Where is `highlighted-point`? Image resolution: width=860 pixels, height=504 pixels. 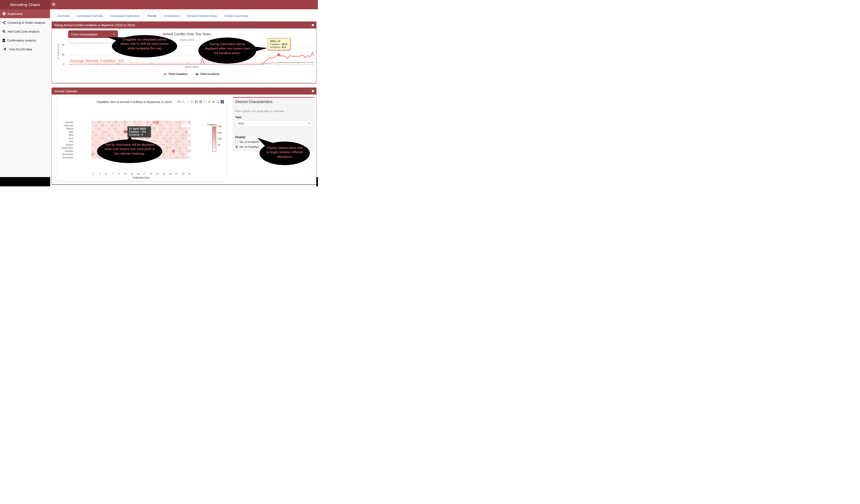
highlighted-point is located at coordinates (279, 55).